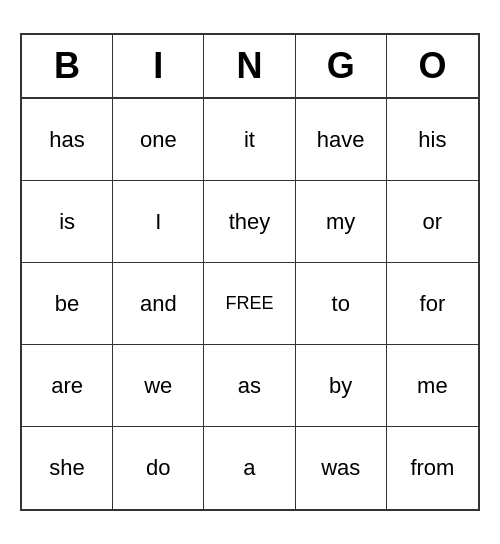 This screenshot has width=500, height=544. Describe the element at coordinates (68, 66) in the screenshot. I see `header-letter-B: B` at that location.